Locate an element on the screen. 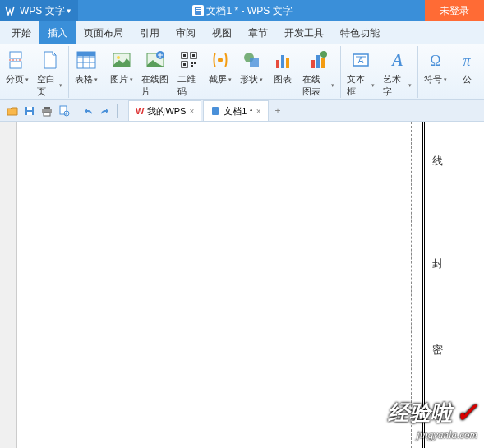 This screenshot has width=484, height=448. window-title: 文档1 * - WPS 文字 is located at coordinates (242, 12).